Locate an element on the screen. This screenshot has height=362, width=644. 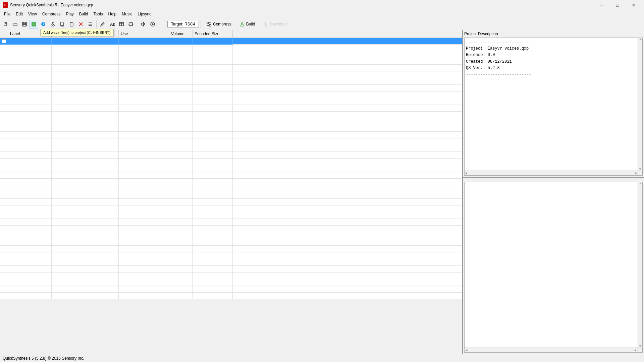
bottom-scrollbar-bottom: ◄ ► is located at coordinates (551, 350).